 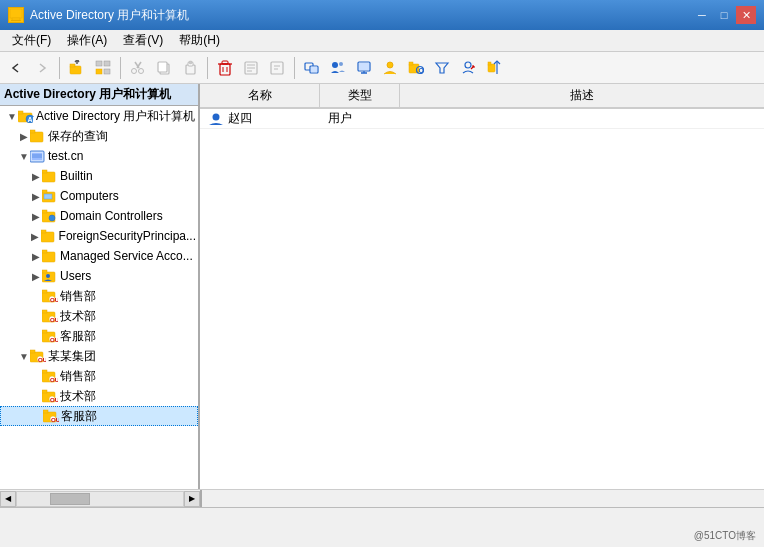 What do you see at coordinates (99, 216) in the screenshot?
I see `tree-item-domain-controllers: ▶ Domain Controllers` at bounding box center [99, 216].